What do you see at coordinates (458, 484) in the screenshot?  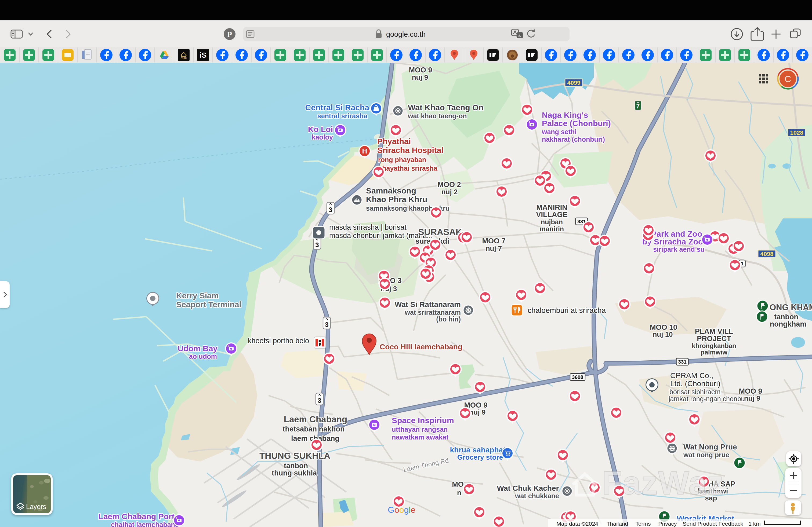 I see `svg-text: MO` at bounding box center [458, 484].